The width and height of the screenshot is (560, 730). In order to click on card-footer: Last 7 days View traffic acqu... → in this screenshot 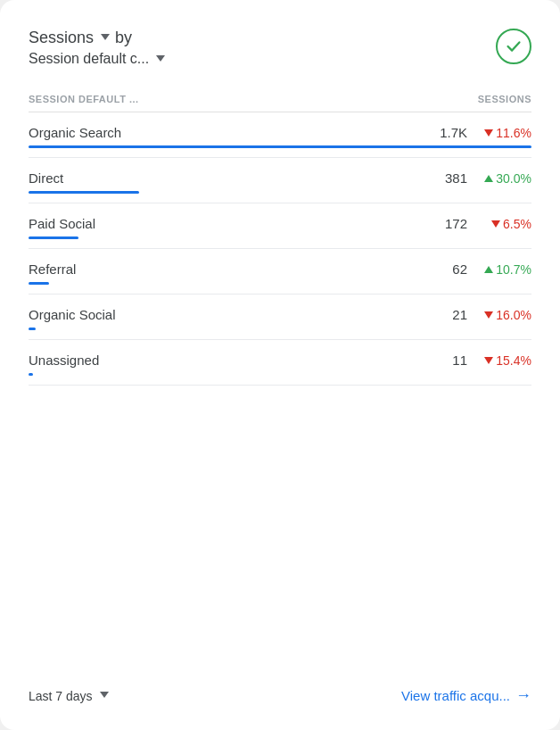, I will do `click(280, 687)`.